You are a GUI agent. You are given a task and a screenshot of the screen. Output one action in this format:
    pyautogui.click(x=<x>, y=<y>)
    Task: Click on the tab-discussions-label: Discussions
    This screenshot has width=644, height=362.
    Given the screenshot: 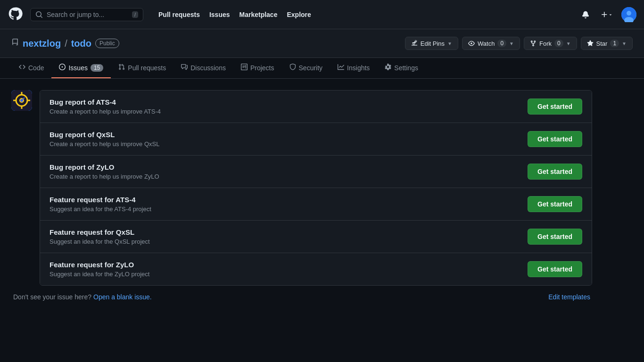 What is the action you would take?
    pyautogui.click(x=208, y=68)
    